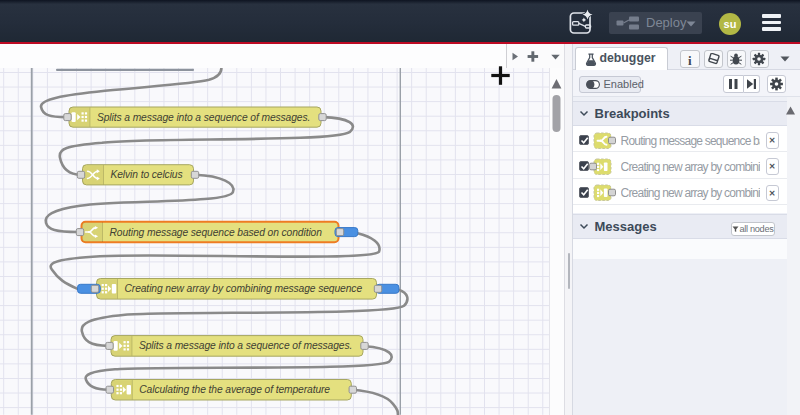  Describe the element at coordinates (216, 232) in the screenshot. I see `svg-text:Routing message sequence based: Routing message sequence based on condit…` at that location.